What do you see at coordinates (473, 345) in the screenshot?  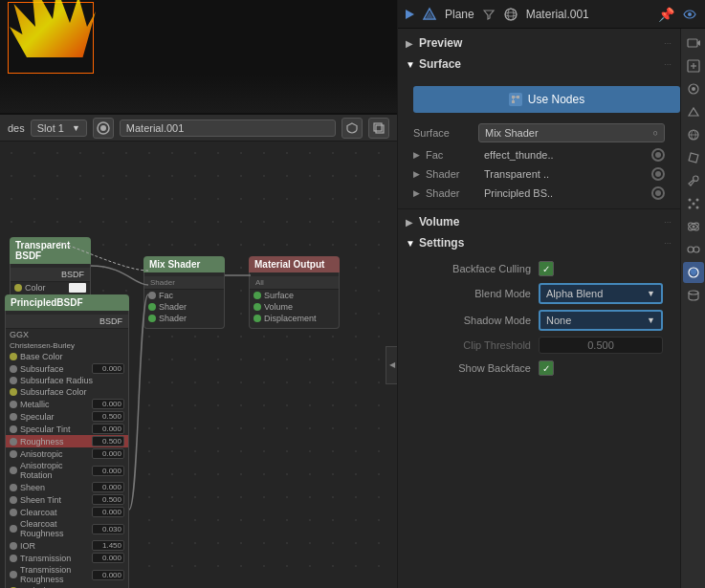 I see `clip-threshold-label: Clip Threshold` at bounding box center [473, 345].